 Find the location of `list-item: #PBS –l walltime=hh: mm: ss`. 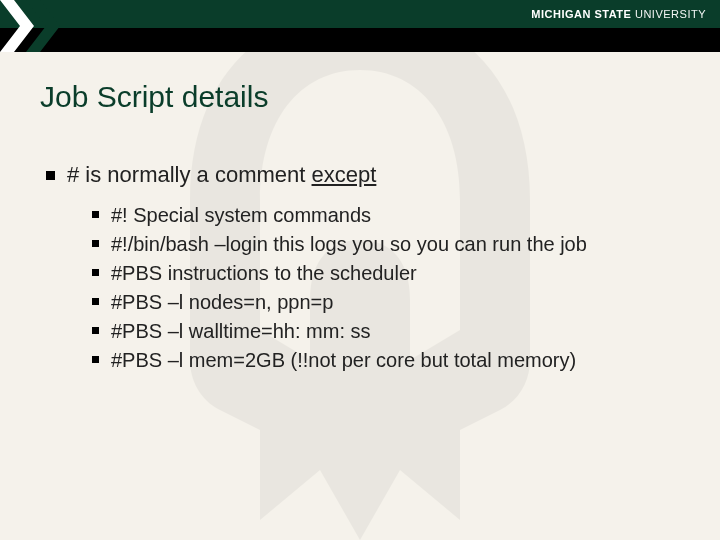

list-item: #PBS –l walltime=hh: mm: ss is located at coordinates (386, 332).